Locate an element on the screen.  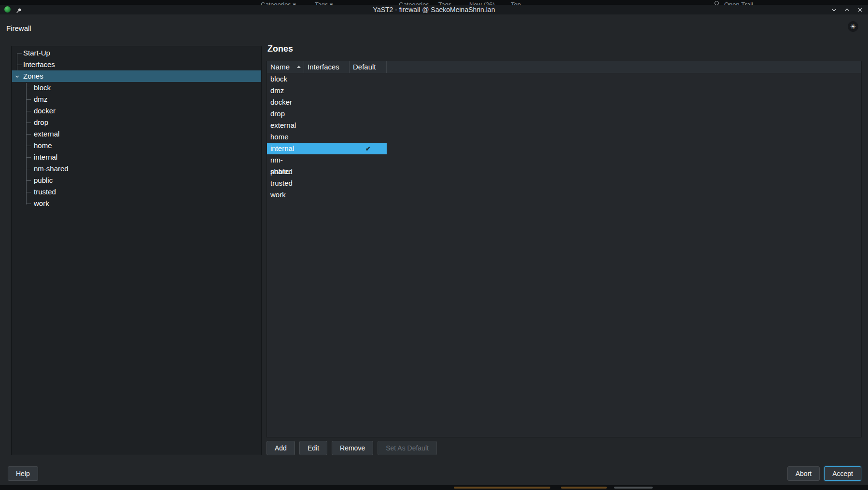
zone-actions: AddEditRemoveSet As Default is located at coordinates (351, 448).